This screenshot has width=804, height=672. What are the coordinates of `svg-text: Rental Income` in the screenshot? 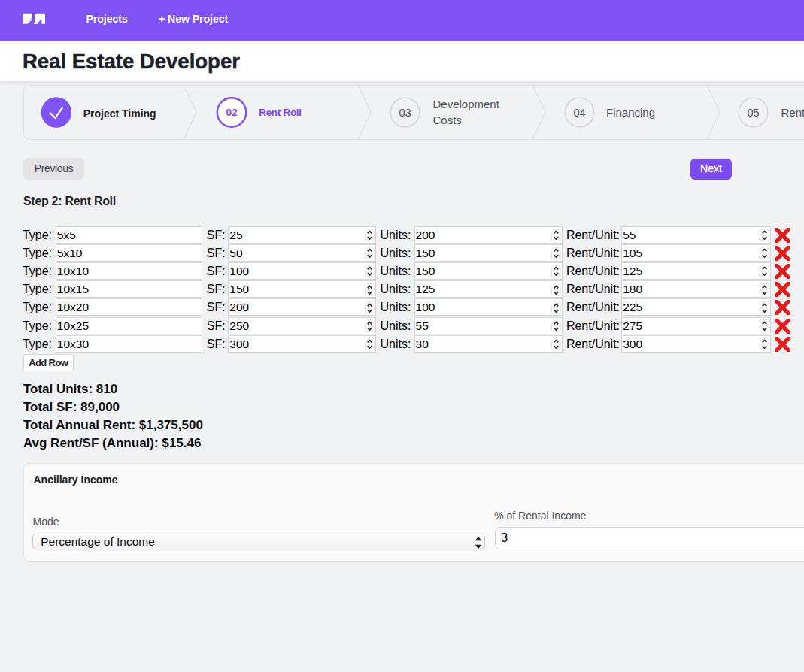 It's located at (793, 113).